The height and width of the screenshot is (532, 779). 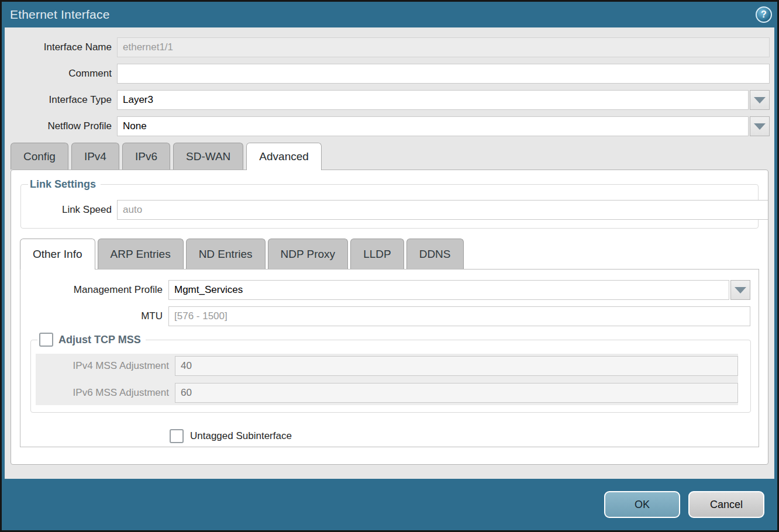 I want to click on interface-type-combo, so click(x=443, y=100).